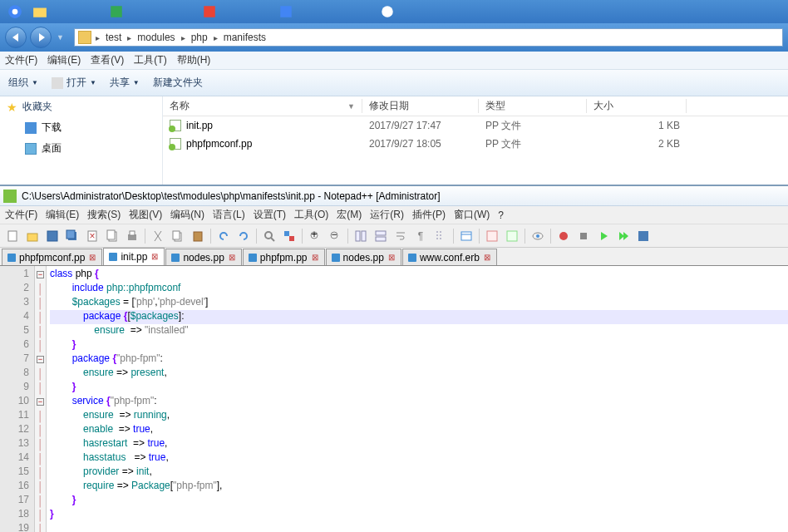 This screenshot has width=788, height=532. Describe the element at coordinates (603, 236) in the screenshot. I see `play-icon` at that location.